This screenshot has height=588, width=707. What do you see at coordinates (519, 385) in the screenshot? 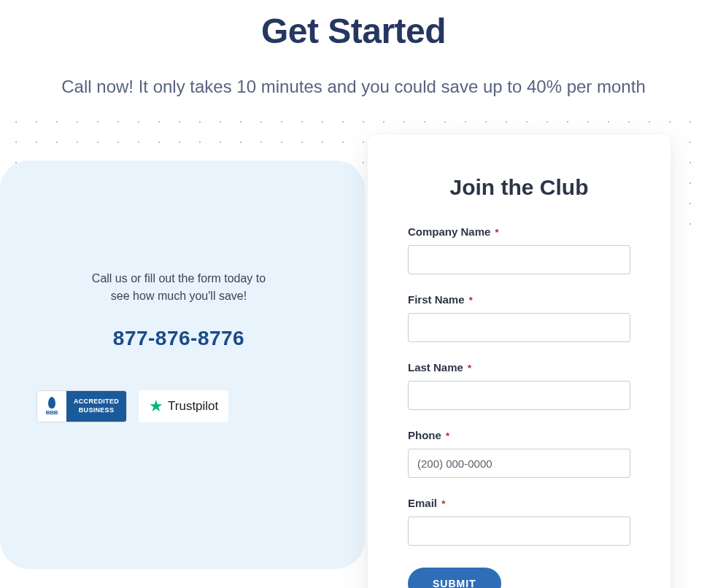
I see `last-name-field-group: Last Name *` at bounding box center [519, 385].